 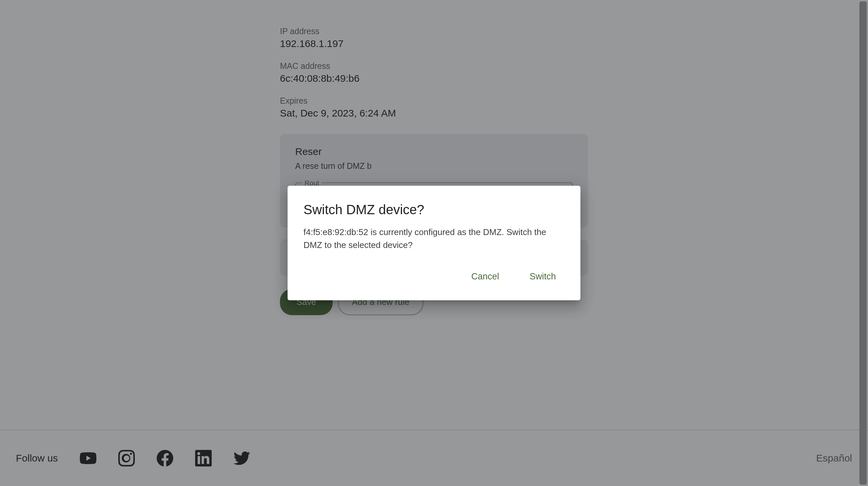 I want to click on dialog-title: Switch DMZ device?, so click(x=434, y=210).